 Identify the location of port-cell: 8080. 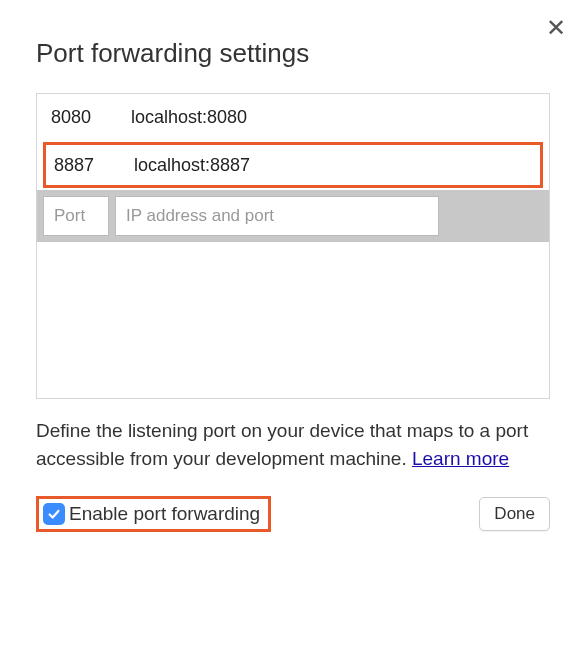
(91, 118).